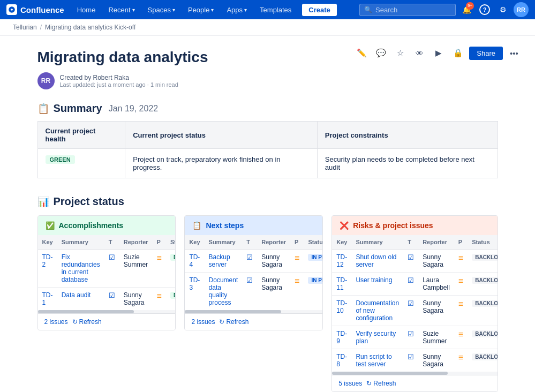 Image resolution: width=535 pixels, height=392 pixels. Describe the element at coordinates (415, 303) in the screenshot. I see `risks-table: Key Summary T Reporter P Status TD-12 Sh…` at that location.